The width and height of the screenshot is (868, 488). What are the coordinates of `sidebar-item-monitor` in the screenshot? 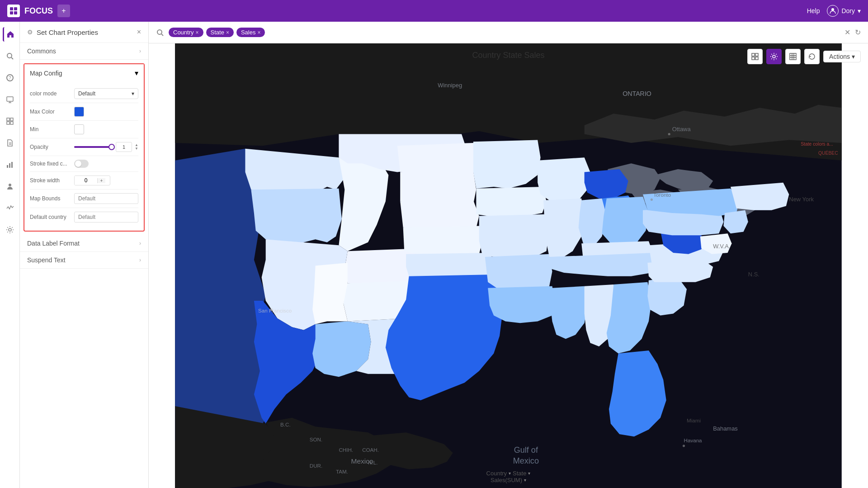 It's located at (10, 99).